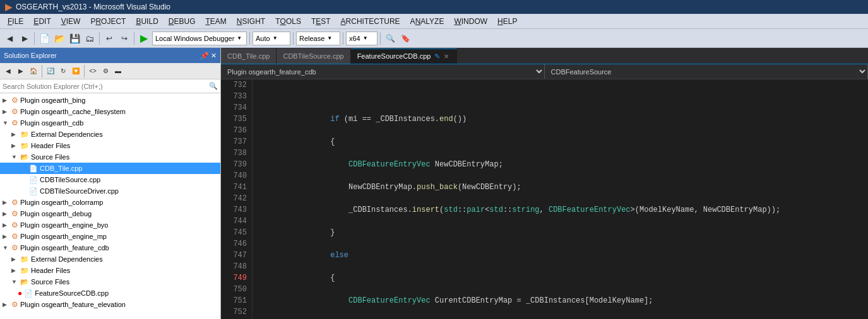 The width and height of the screenshot is (868, 319). Describe the element at coordinates (110, 270) in the screenshot. I see `tree-item-header-files2: ▶ 📁 Header Files` at that location.